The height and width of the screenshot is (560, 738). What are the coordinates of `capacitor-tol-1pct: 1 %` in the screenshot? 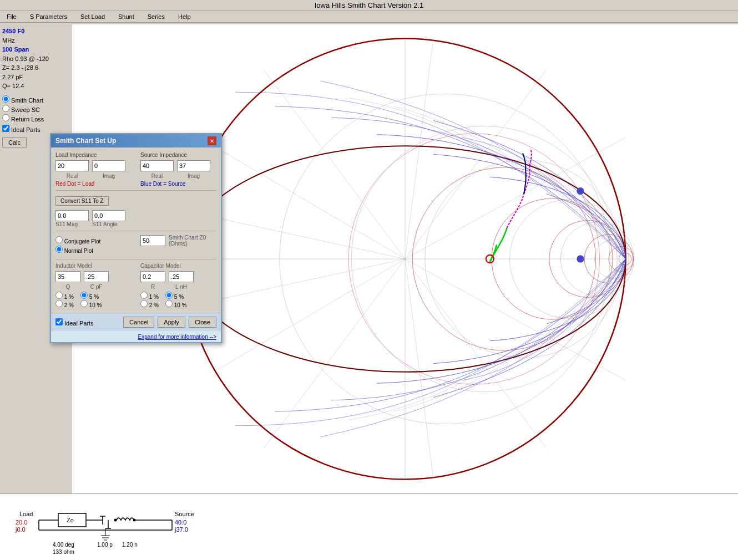 It's located at (150, 296).